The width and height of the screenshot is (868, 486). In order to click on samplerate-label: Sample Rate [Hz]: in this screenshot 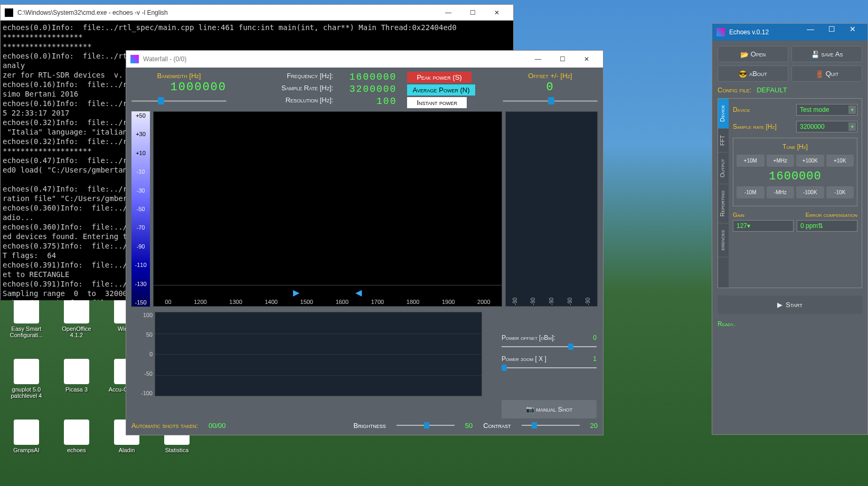, I will do `click(294, 89)`.